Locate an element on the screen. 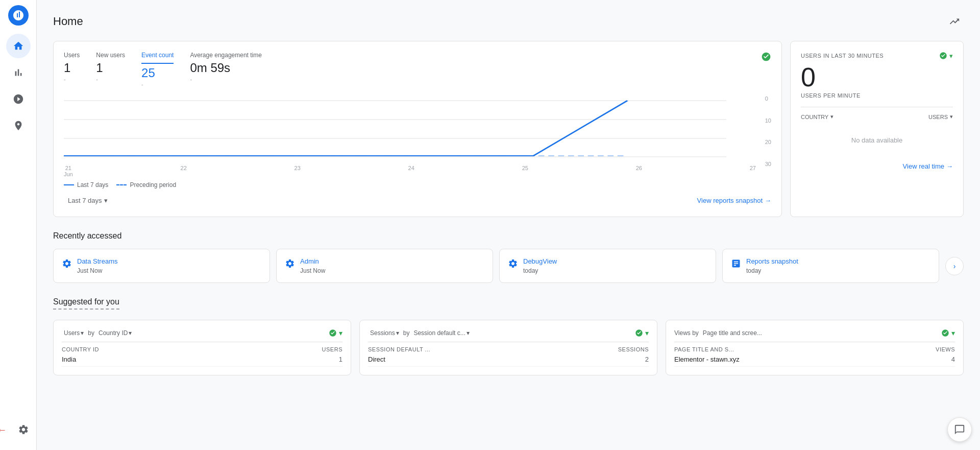  sidebar-item-advertising is located at coordinates (18, 126).